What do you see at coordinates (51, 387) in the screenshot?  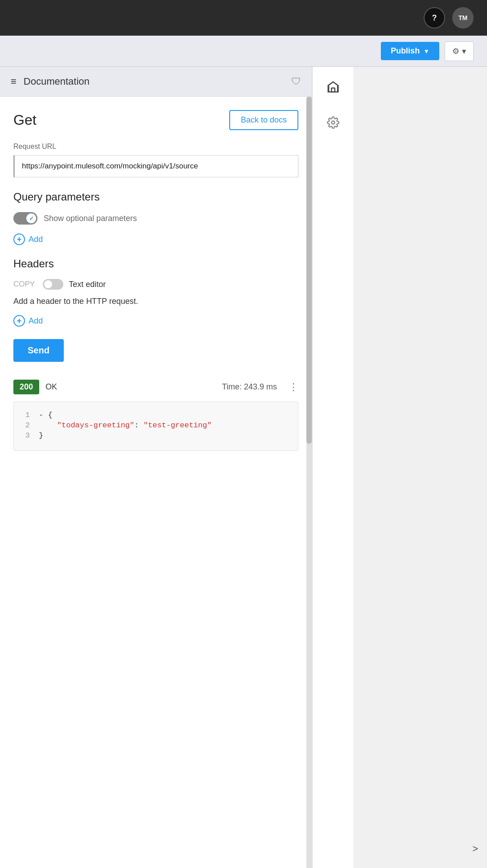 I see `status-ok-text: OK` at bounding box center [51, 387].